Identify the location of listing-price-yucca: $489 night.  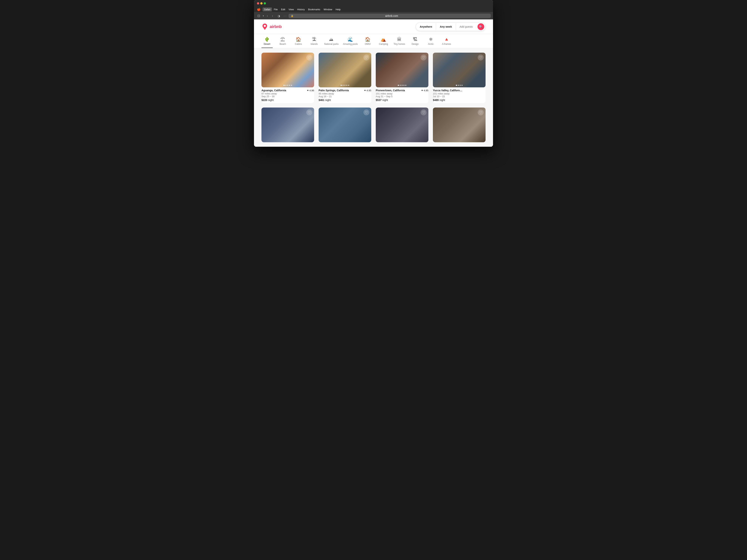
(459, 100).